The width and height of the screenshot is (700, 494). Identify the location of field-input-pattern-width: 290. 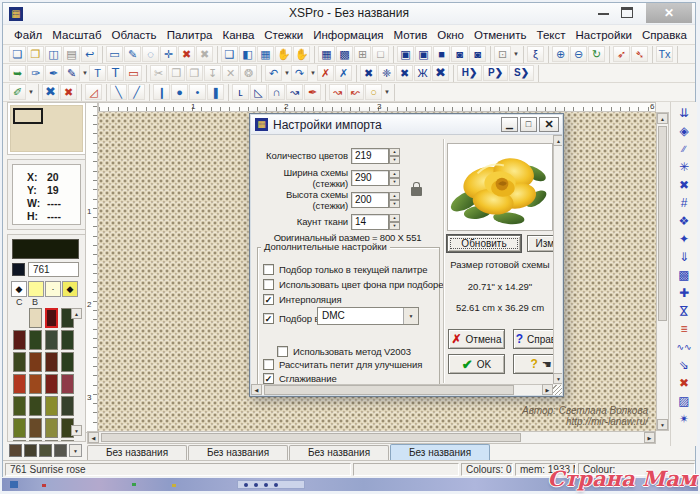
(370, 178).